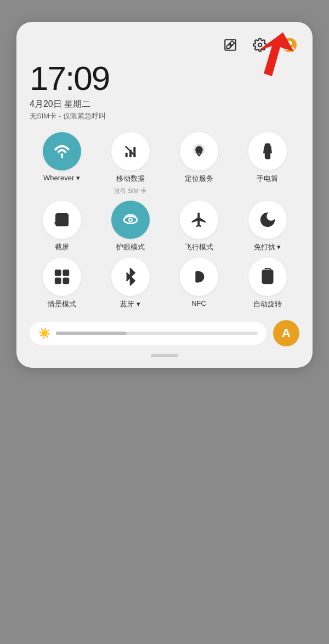  I want to click on time-display: 17:09, so click(164, 78).